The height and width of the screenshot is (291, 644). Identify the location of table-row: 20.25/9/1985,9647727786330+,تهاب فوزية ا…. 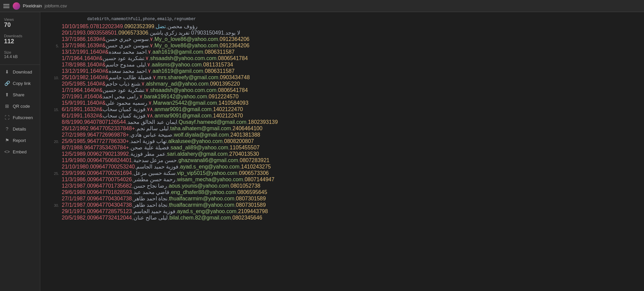
(342, 141).